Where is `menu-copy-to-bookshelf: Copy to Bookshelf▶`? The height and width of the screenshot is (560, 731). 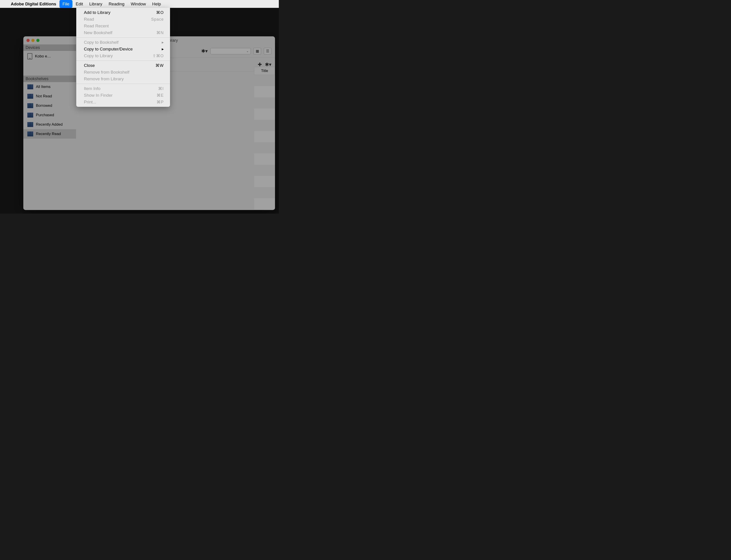 menu-copy-to-bookshelf: Copy to Bookshelf▶ is located at coordinates (123, 42).